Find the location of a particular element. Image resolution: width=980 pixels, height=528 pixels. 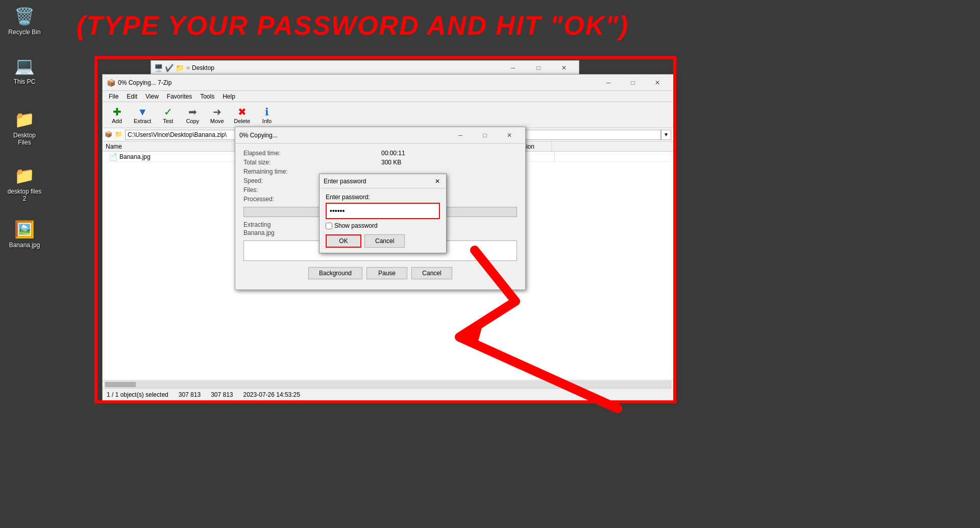

pause-btn: Pause is located at coordinates (387, 273).